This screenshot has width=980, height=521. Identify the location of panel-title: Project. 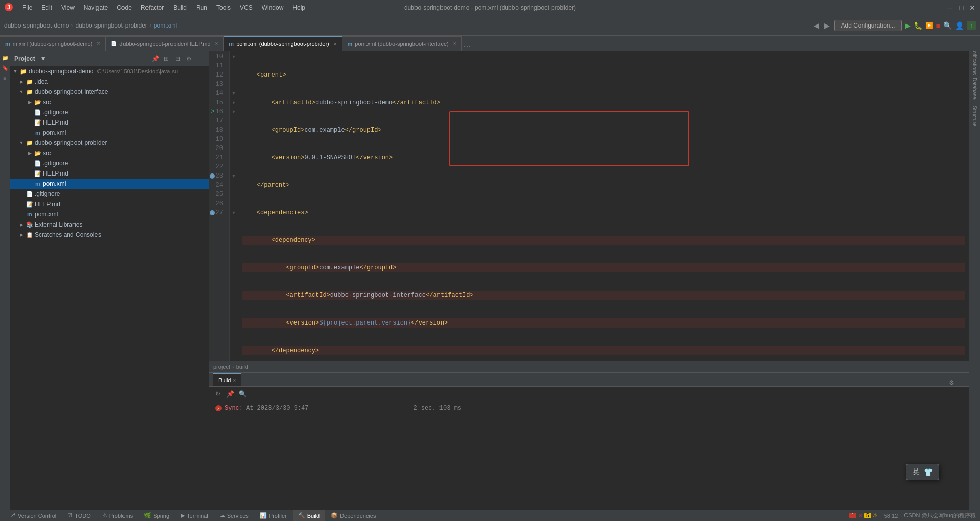
(24, 59).